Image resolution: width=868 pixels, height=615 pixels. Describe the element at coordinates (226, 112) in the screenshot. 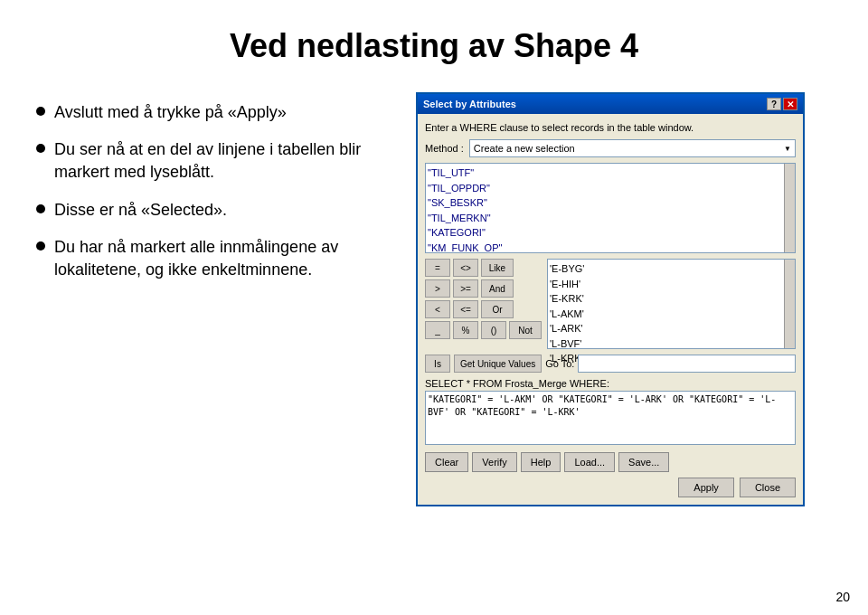

I see `bullet-text: Avslutt med å trykke på «Apply»` at that location.